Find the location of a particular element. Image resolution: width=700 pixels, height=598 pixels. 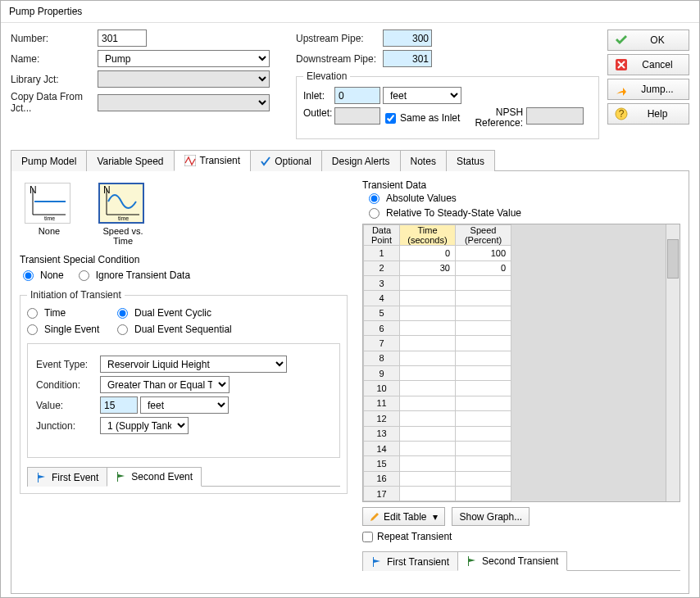

x-icon is located at coordinates (621, 65).